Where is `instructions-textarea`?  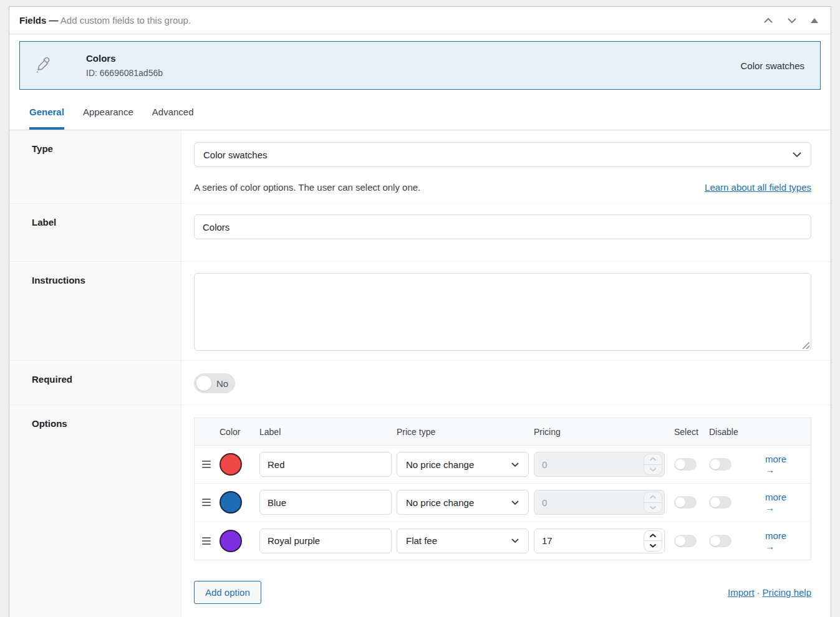 instructions-textarea is located at coordinates (503, 312).